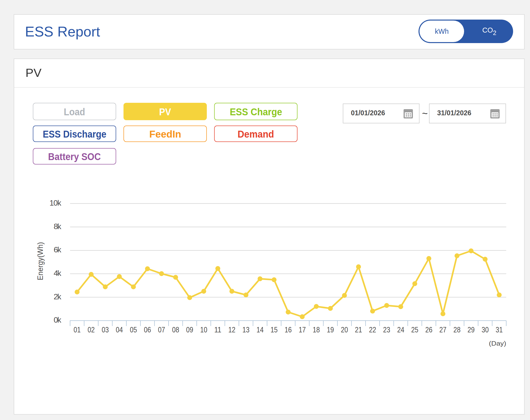 The height and width of the screenshot is (420, 530). What do you see at coordinates (358, 330) in the screenshot?
I see `svg-text: 21` at bounding box center [358, 330].